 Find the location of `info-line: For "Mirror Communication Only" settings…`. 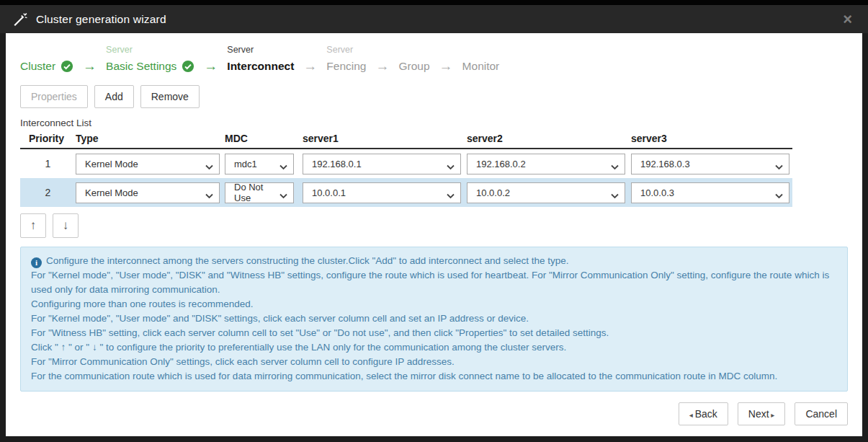

info-line: For "Mirror Communication Only" settings… is located at coordinates (434, 362).